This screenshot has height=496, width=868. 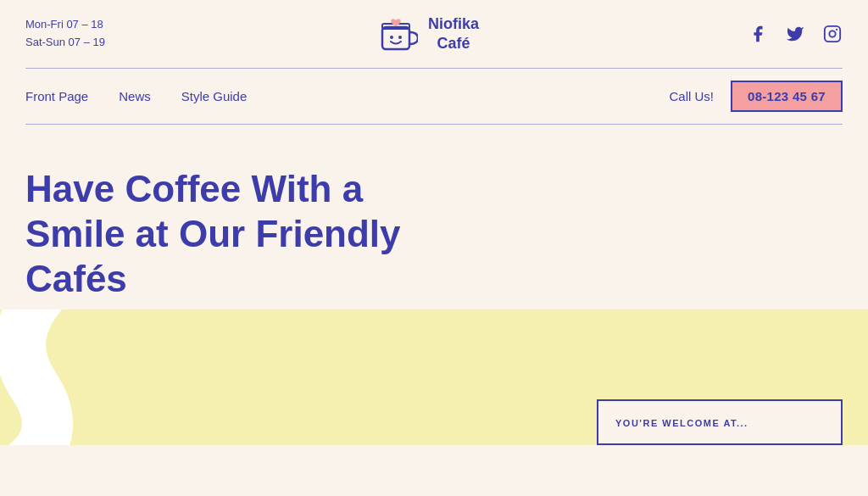 What do you see at coordinates (214, 97) in the screenshot?
I see `nav-style-guide: Style Guide` at bounding box center [214, 97].